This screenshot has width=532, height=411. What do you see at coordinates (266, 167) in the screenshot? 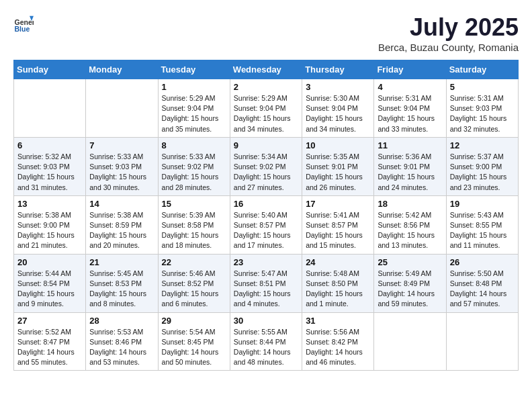
I see `calendar-cell: 9Sunrise: 5:34 AM Sunset: 9:02 PM Daylig…` at bounding box center [266, 167].